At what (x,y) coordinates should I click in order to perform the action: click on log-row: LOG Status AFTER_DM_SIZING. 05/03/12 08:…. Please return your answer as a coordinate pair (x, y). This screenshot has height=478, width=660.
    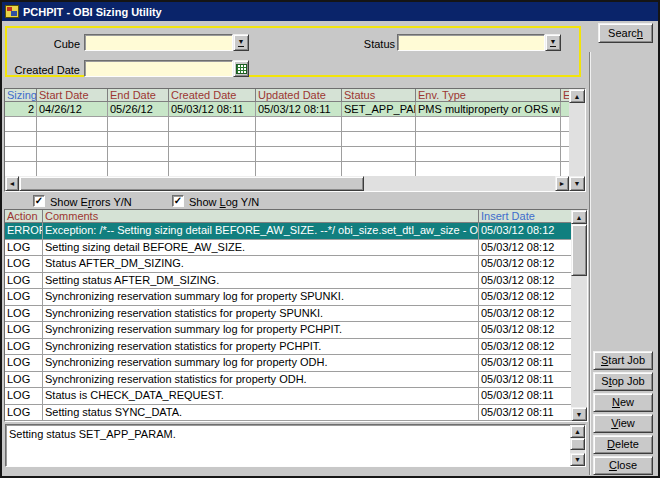
    Looking at the image, I should click on (288, 264).